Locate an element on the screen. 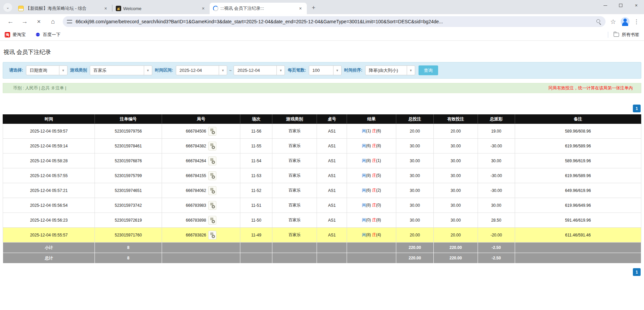 This screenshot has height=310, width=644. address-bar: 66cxkj98.com/game/betrecord_search/kind3… is located at coordinates (334, 22).